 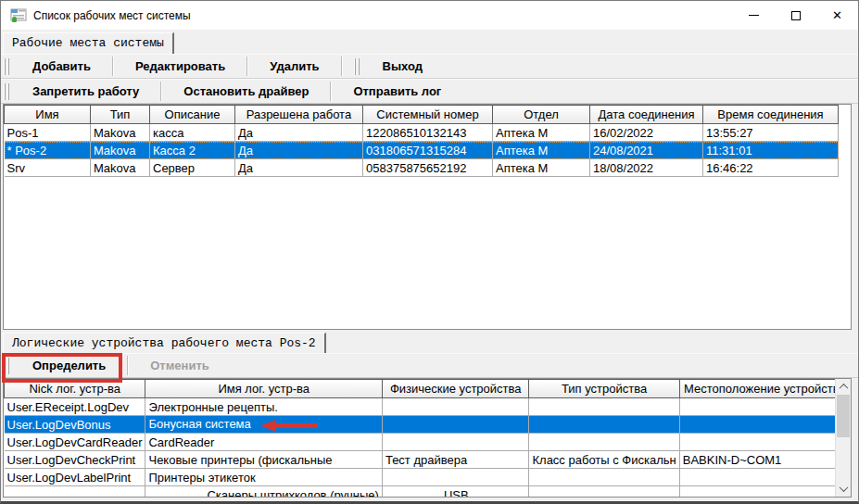 I want to click on column-header-devname: Имя лог. устр-ва, so click(x=263, y=389).